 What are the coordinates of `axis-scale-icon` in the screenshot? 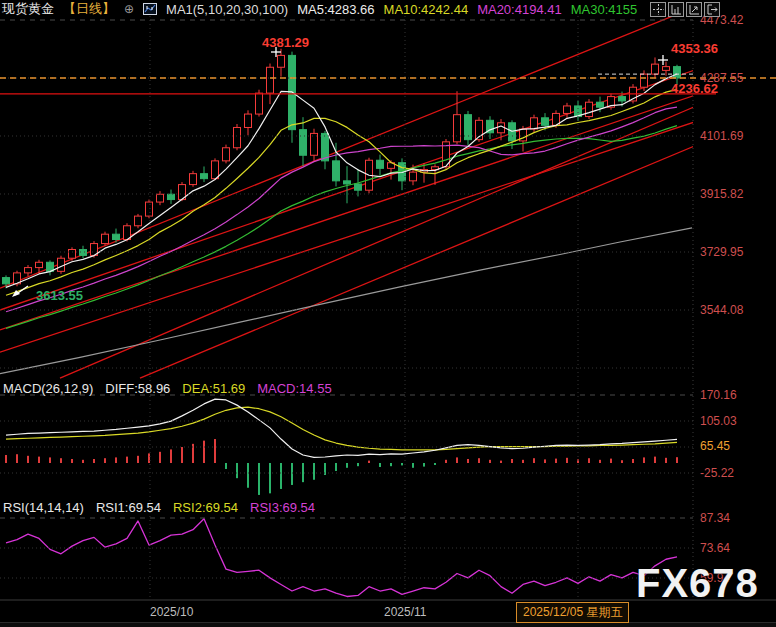 It's located at (676, 10).